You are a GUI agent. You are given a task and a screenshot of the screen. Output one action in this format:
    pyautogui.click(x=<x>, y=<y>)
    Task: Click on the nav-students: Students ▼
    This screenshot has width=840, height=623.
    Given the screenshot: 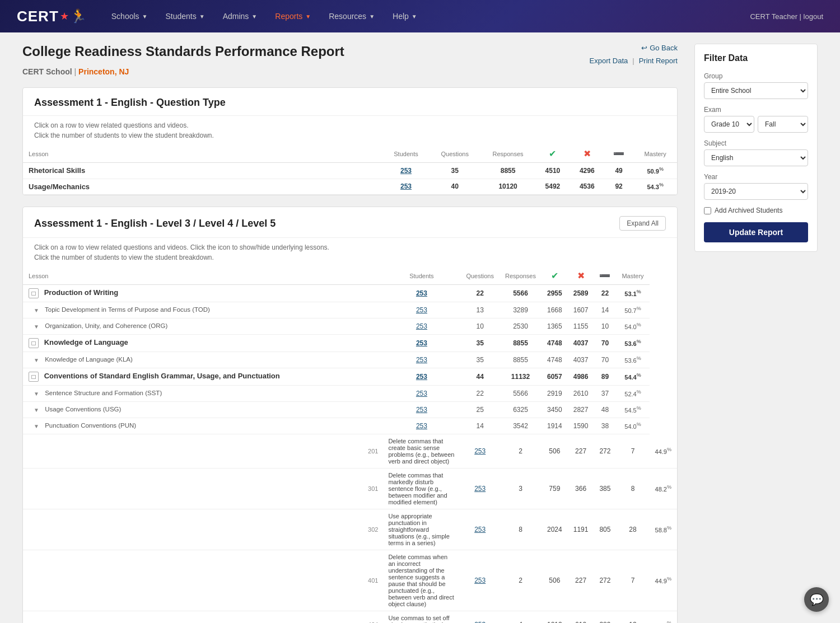 What is the action you would take?
    pyautogui.click(x=185, y=16)
    